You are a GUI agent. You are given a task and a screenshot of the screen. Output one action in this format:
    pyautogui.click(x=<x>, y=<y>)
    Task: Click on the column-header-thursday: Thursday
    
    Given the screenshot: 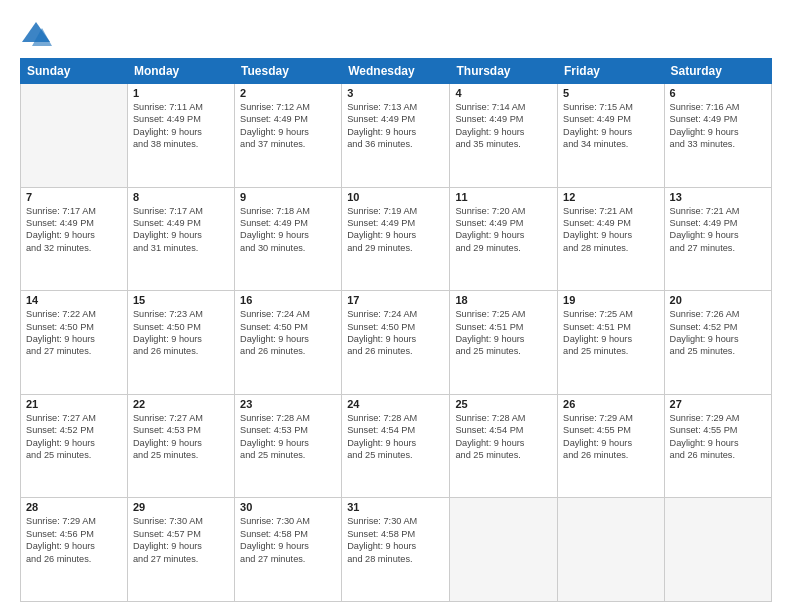 What is the action you would take?
    pyautogui.click(x=504, y=72)
    